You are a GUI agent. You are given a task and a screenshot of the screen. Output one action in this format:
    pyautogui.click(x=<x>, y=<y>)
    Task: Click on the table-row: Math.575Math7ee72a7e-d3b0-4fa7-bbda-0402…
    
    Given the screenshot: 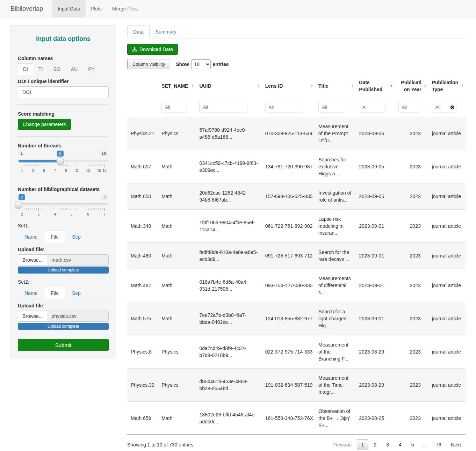 What is the action you would take?
    pyautogui.click(x=296, y=319)
    